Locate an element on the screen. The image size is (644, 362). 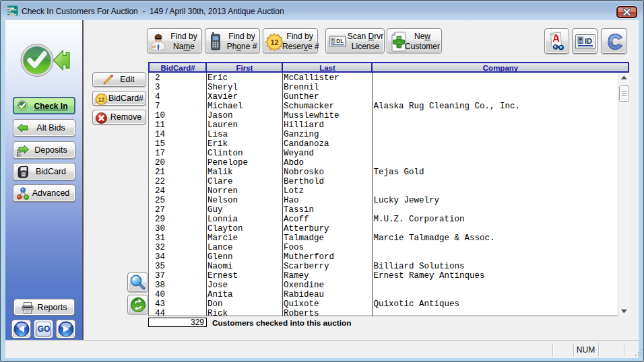
svg-text: DL is located at coordinates (340, 42).